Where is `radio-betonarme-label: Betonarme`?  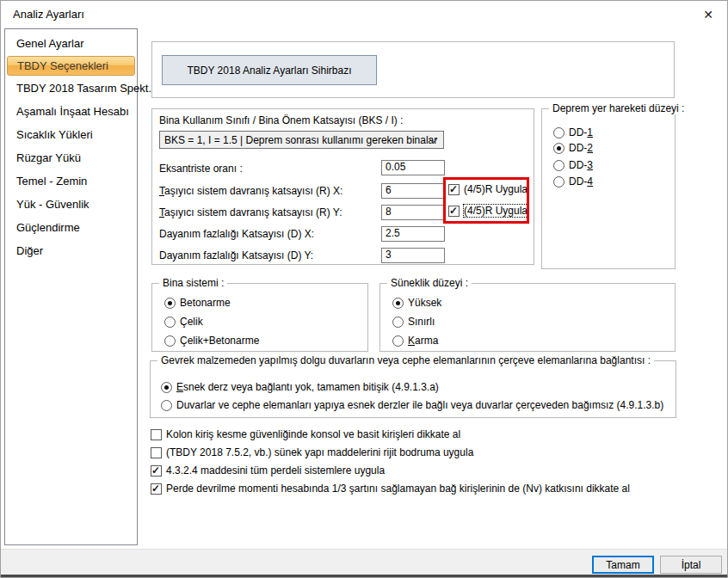 radio-betonarme-label: Betonarme is located at coordinates (205, 303).